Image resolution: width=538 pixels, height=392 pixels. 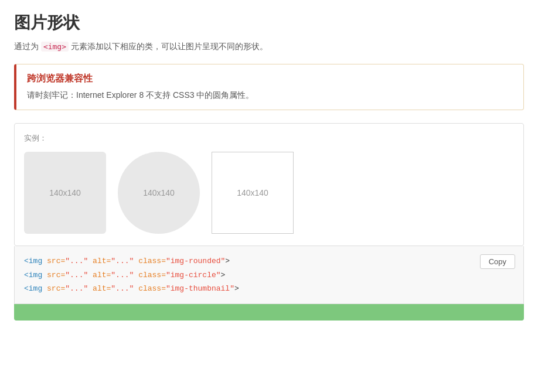 What do you see at coordinates (247, 261) in the screenshot?
I see `code-line-1: <img src="..." alt="..." class="img-roun…` at bounding box center [247, 261].